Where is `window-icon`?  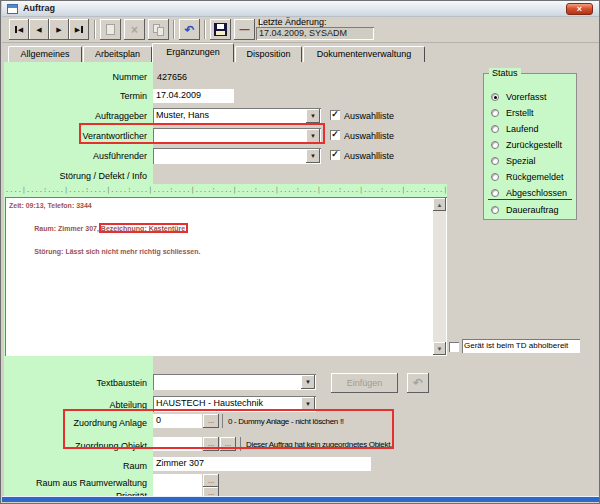 window-icon is located at coordinates (12, 9).